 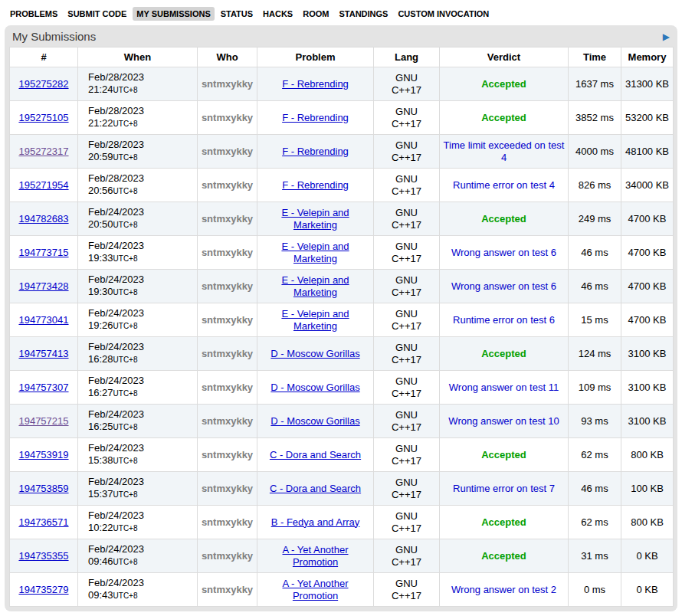 What do you see at coordinates (648, 253) in the screenshot?
I see `memory-cell: 4700 KB` at bounding box center [648, 253].